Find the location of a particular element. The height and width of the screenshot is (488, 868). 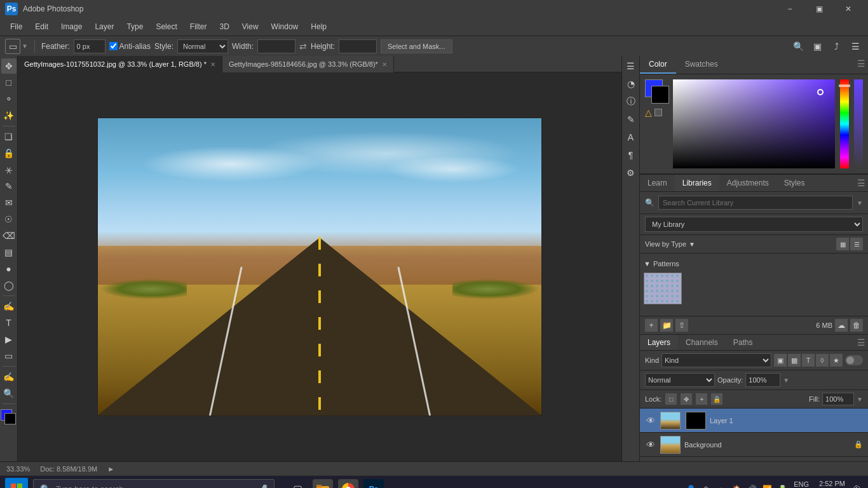

options-icon: ⚙ is located at coordinates (631, 173).